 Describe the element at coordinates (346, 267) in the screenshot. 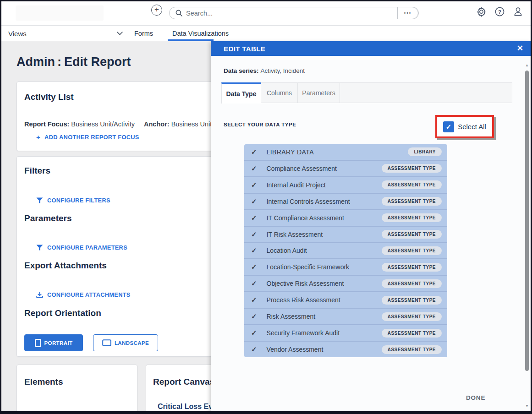

I see `data-type-row: ✓Location-Specific FrameworkASSESSMENT T…` at that location.